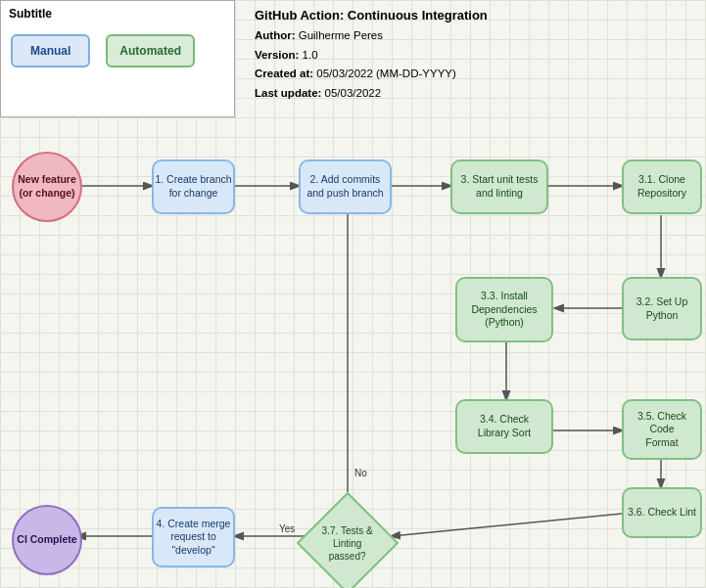  I want to click on node-step4: 4. Create mergerequest to"develop", so click(194, 537).